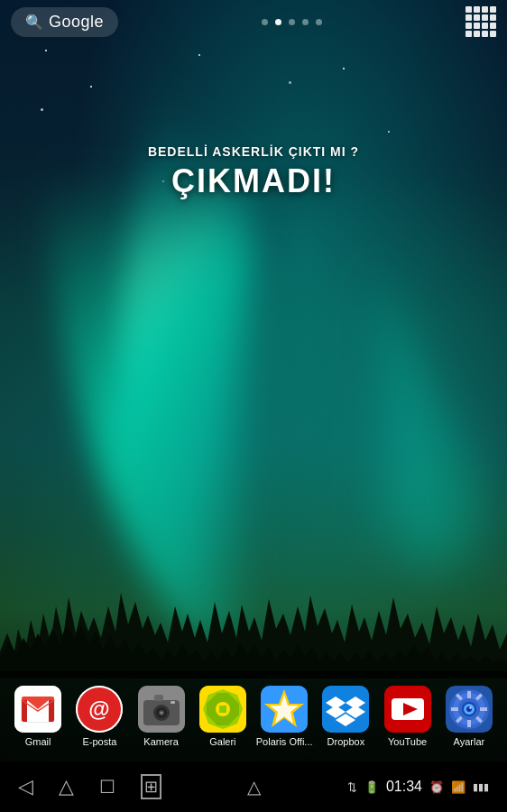  Describe the element at coordinates (223, 709) in the screenshot. I see `app-icon-galeri` at that location.